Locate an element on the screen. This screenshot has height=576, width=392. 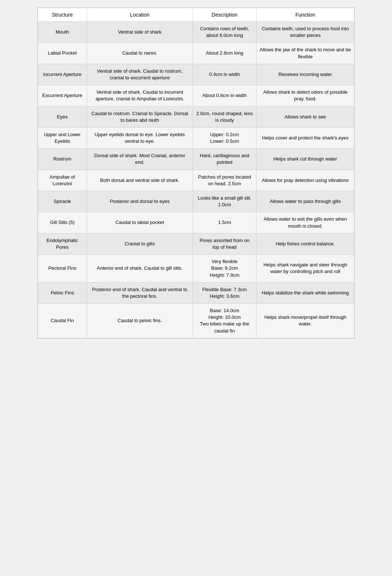
cell-function: Allows water to pass through gills is located at coordinates (306, 201).